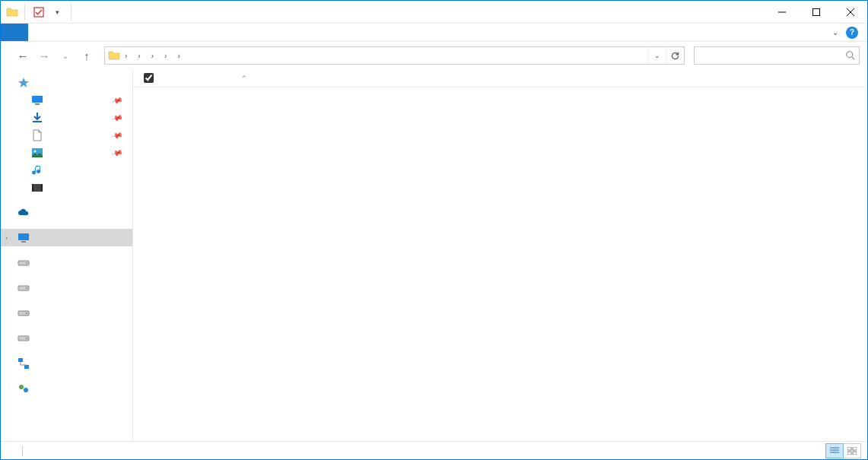 This screenshot has width=868, height=460. I want to click on videos-icon, so click(37, 188).